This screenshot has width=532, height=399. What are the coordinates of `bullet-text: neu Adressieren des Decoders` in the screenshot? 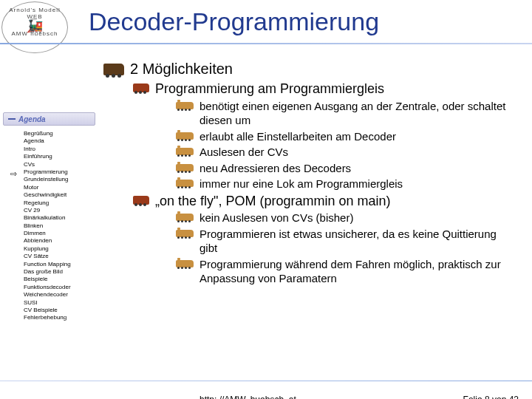 It's located at (275, 168).